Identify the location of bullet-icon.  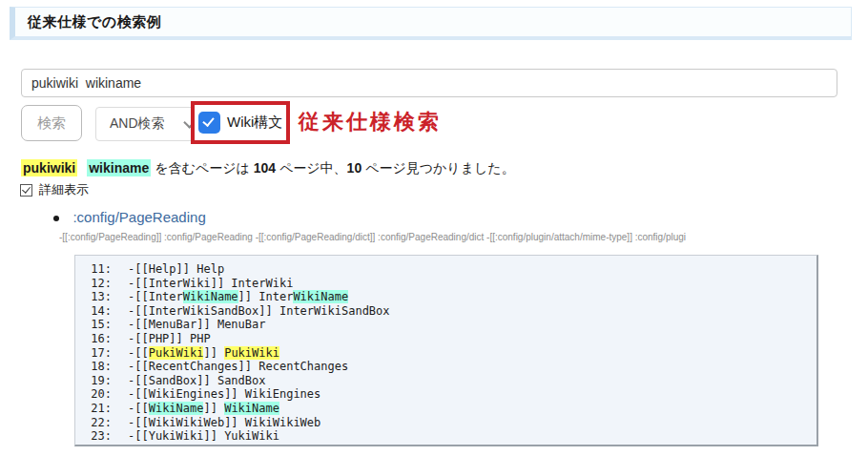
(56, 218).